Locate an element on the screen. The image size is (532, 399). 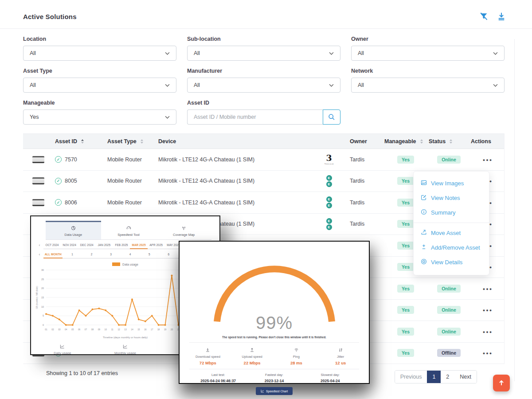
verified-check-icon: ✓ is located at coordinates (59, 202).